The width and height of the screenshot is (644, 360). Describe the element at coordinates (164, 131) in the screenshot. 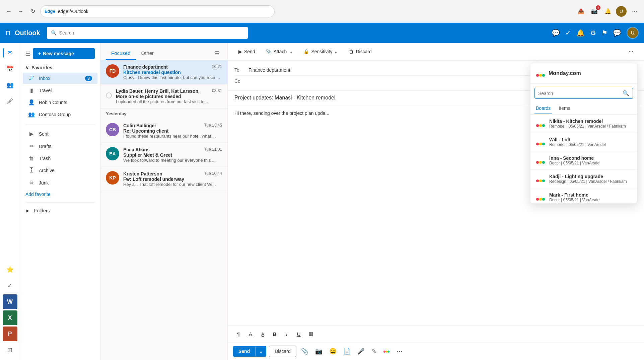

I see `email-item-colin: CB Colin Ballinger Tue 13:45 Re: Upcomin…` at that location.